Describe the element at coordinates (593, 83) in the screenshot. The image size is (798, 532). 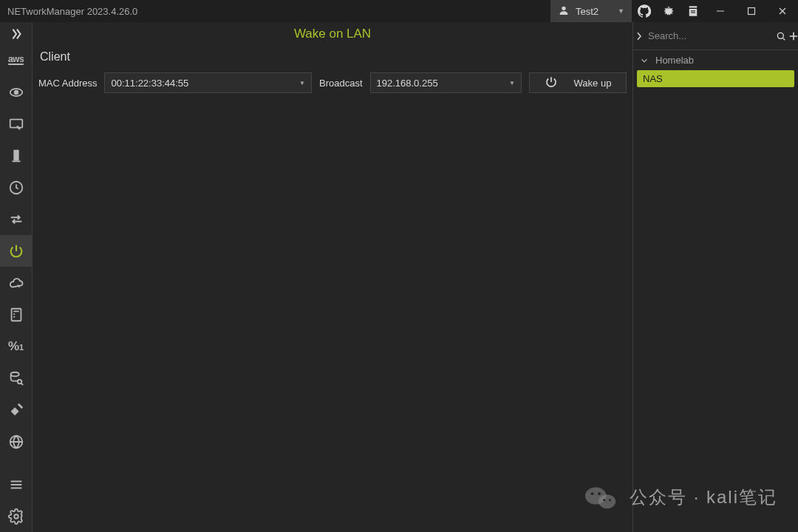
I see `wake-up-label: Wake up` at that location.